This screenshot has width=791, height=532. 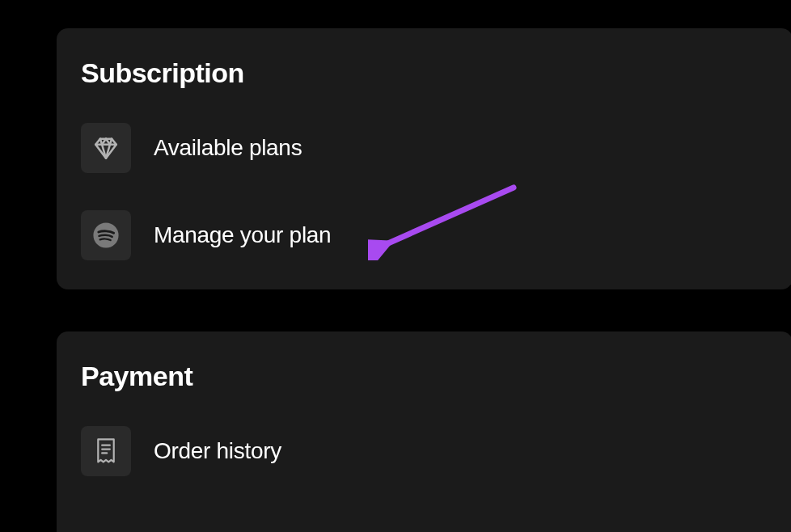 I want to click on payment-title: Payment, so click(x=425, y=377).